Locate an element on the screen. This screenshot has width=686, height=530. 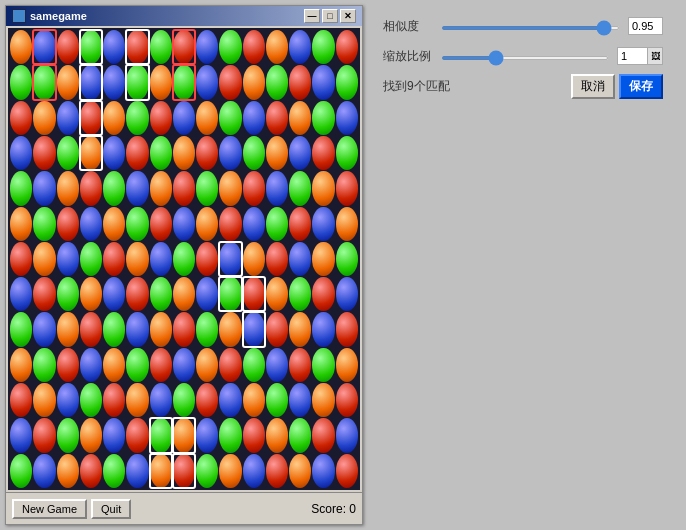
maximize-button: □ is located at coordinates (330, 16).